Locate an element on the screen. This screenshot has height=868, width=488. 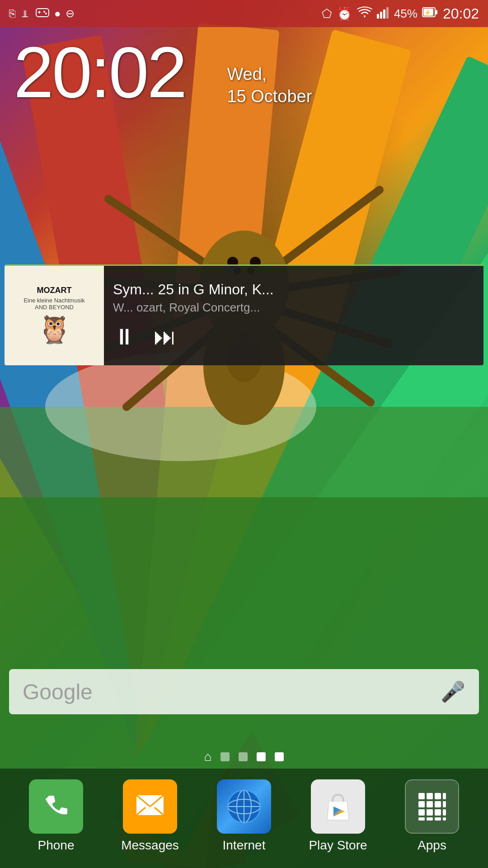
search-bar: Google 🎤 is located at coordinates (244, 692).